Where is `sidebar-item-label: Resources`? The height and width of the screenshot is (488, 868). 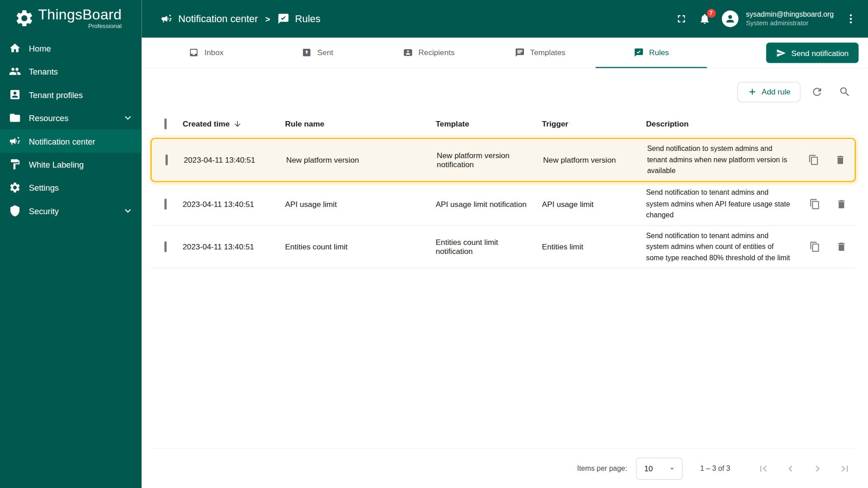 sidebar-item-label: Resources is located at coordinates (49, 117).